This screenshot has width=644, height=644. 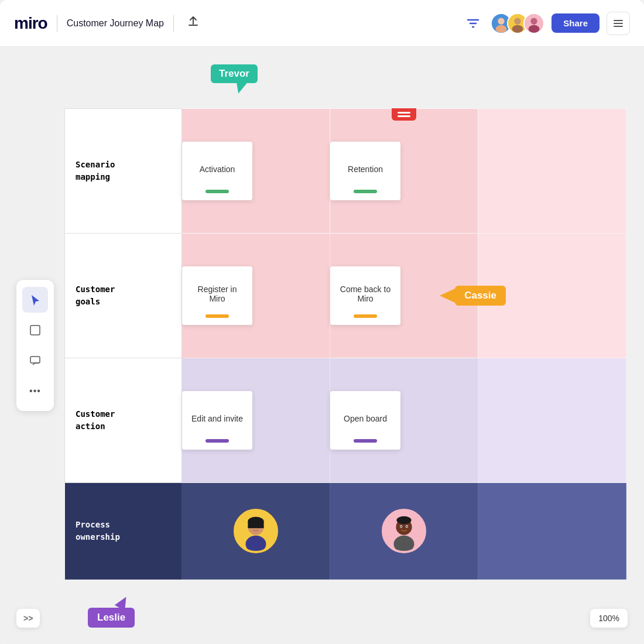 I want to click on cell-scenario-c2: Retention, so click(x=404, y=171).